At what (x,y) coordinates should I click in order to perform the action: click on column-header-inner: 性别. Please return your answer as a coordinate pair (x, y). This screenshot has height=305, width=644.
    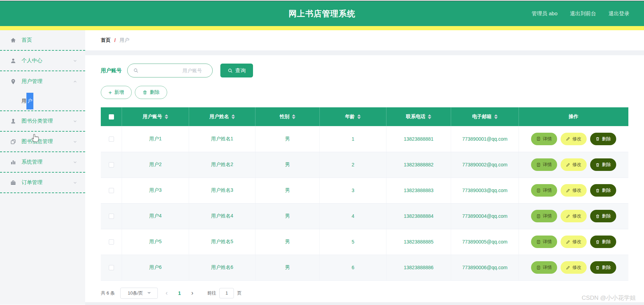
    Looking at the image, I should click on (288, 117).